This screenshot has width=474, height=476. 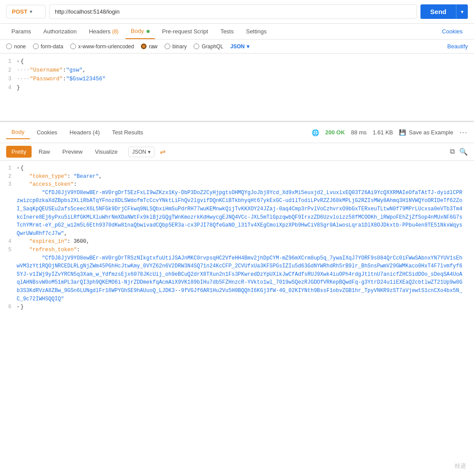 I want to click on body-type-raw: raw, so click(x=149, y=47).